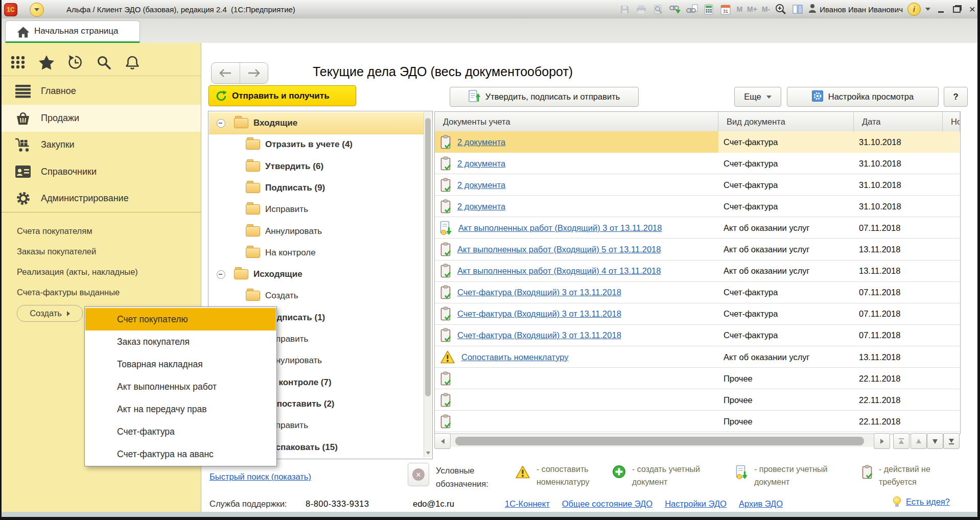 The width and height of the screenshot is (980, 520). Describe the element at coordinates (855, 9) in the screenshot. I see `user-badge: Иванов Иван Иванович` at that location.